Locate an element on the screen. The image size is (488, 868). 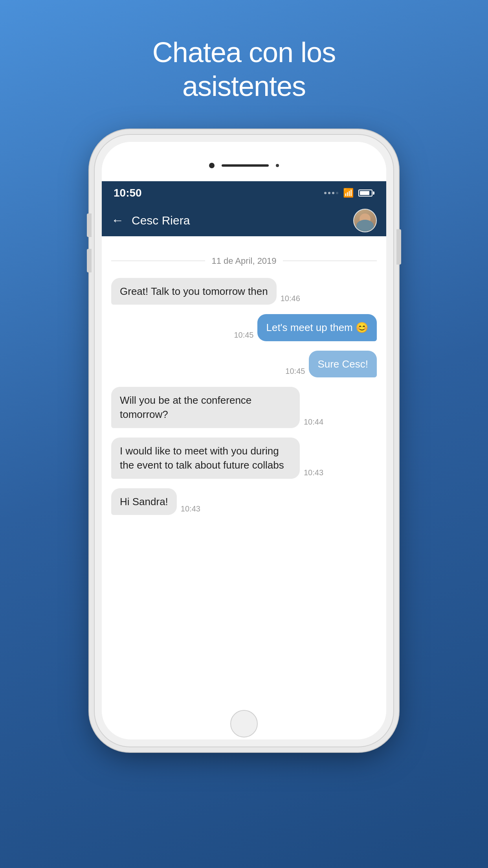
msg-time-5: 10:43 is located at coordinates (314, 473).